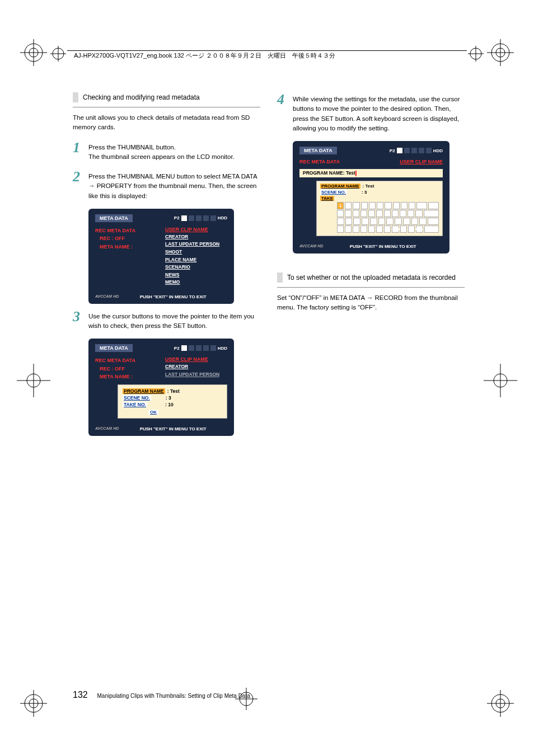 The image size is (534, 756). What do you see at coordinates (161, 695) in the screenshot?
I see `page-footer: 132 Manipulating Clips with Thumbnails: …` at bounding box center [161, 695].